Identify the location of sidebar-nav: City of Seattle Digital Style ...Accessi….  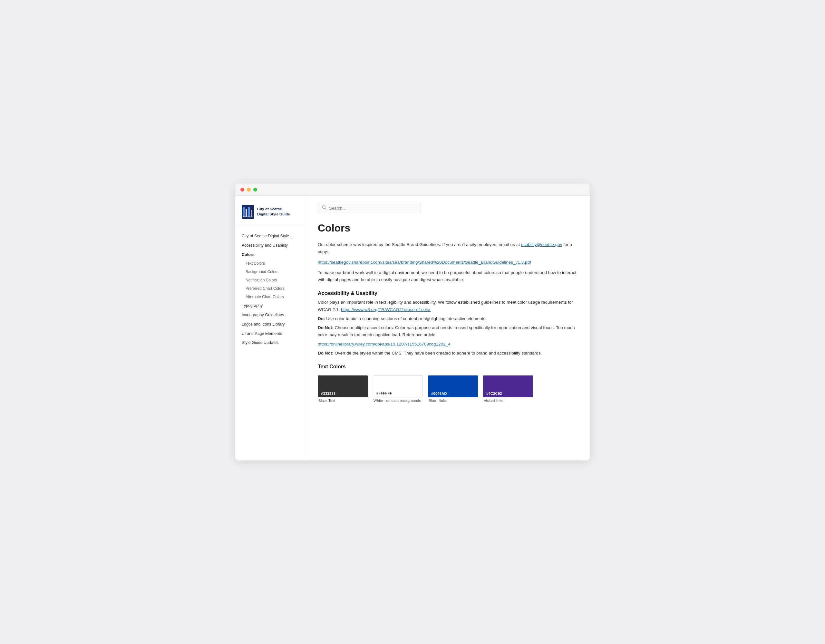
(270, 289).